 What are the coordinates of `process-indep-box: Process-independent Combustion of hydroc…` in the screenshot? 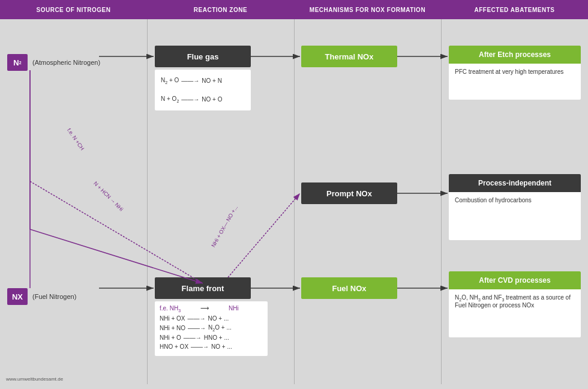 It's located at (515, 207).